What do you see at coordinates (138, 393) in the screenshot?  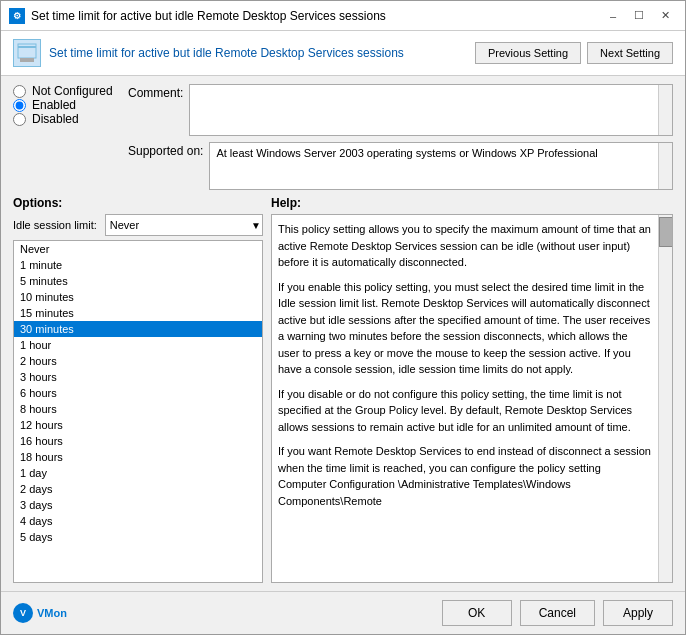 I see `dropdown-item: 6 hours` at bounding box center [138, 393].